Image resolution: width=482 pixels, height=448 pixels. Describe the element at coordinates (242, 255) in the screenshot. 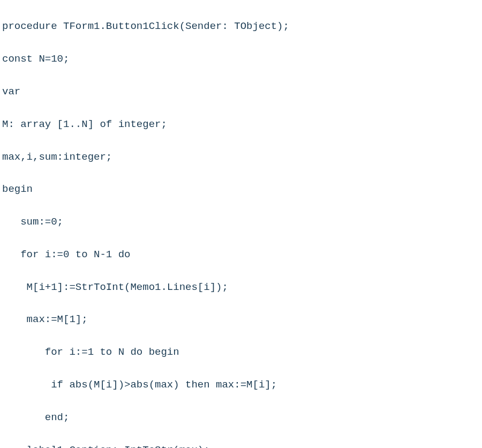

I see `code-line: for i:=0 to N-1 do` at that location.